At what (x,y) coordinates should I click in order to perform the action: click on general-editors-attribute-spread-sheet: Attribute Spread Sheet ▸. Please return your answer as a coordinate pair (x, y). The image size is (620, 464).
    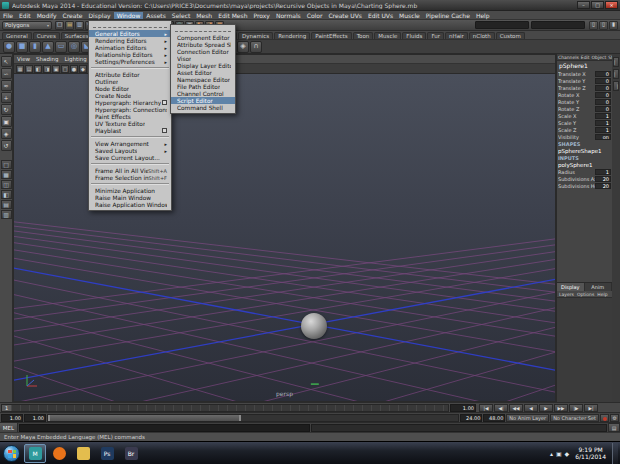
    Looking at the image, I should click on (203, 44).